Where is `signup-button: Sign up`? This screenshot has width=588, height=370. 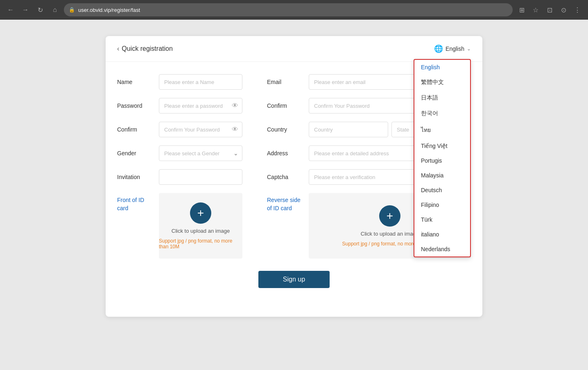 signup-button: Sign up is located at coordinates (294, 279).